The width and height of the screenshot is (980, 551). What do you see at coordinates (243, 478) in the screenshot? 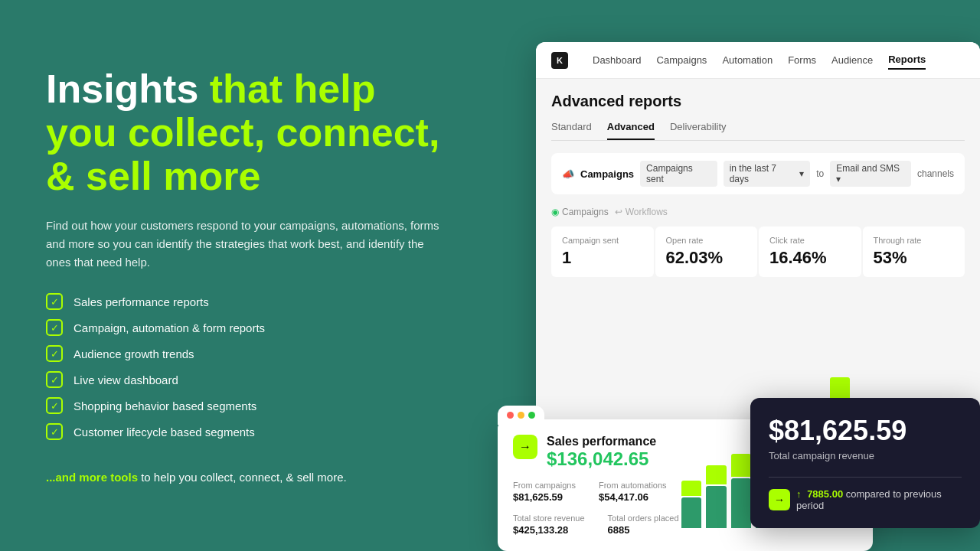
I see `footer-rest: to help you collect, connect, & sell mor…` at bounding box center [243, 478].